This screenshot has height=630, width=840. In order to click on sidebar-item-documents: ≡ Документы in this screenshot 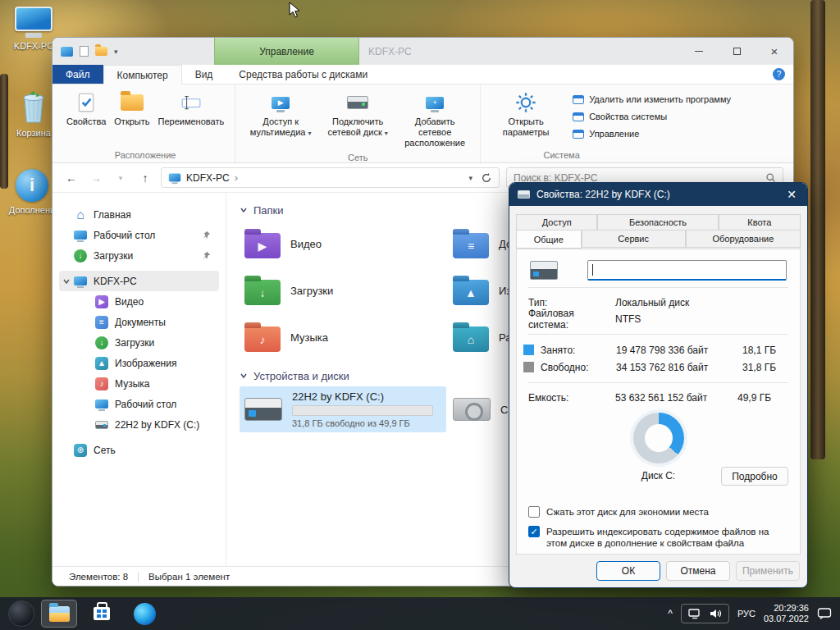, I will do `click(139, 322)`.